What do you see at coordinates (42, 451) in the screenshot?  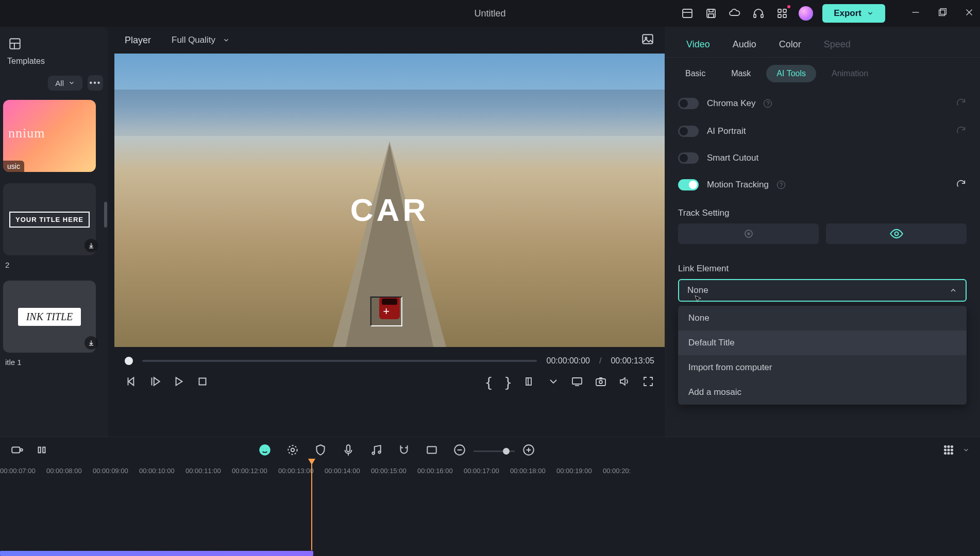 I see `timeline-marker-icon` at bounding box center [42, 451].